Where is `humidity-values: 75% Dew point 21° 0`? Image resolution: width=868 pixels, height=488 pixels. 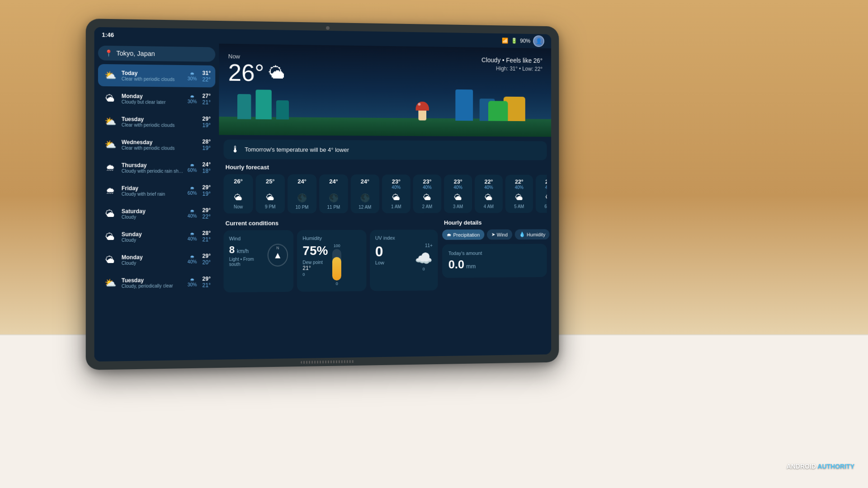 humidity-values: 75% Dew point 21° 0 is located at coordinates (315, 260).